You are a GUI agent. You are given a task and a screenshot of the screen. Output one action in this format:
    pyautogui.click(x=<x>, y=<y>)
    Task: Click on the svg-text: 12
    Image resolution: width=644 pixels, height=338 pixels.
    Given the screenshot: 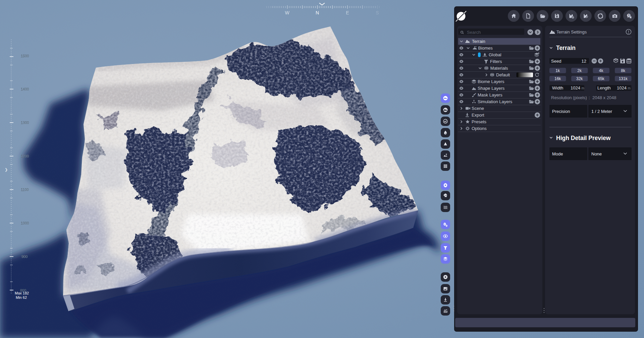 What is the action you would take?
    pyautogui.click(x=584, y=61)
    